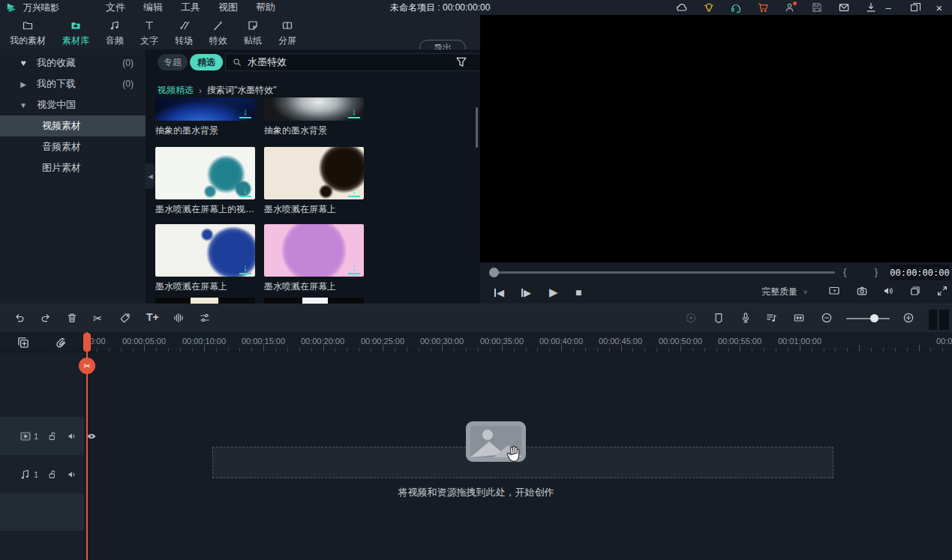 This screenshot has width=952, height=560. I want to click on add-text-icon: T+, so click(153, 317).